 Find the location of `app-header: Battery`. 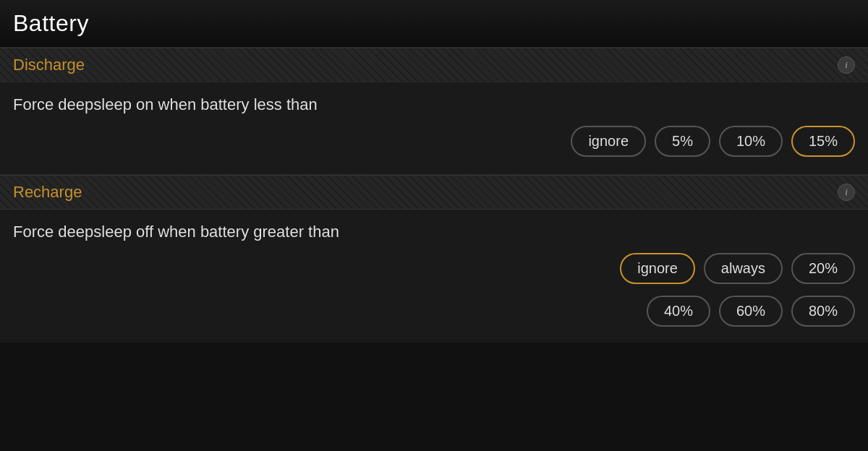

app-header: Battery is located at coordinates (434, 24).